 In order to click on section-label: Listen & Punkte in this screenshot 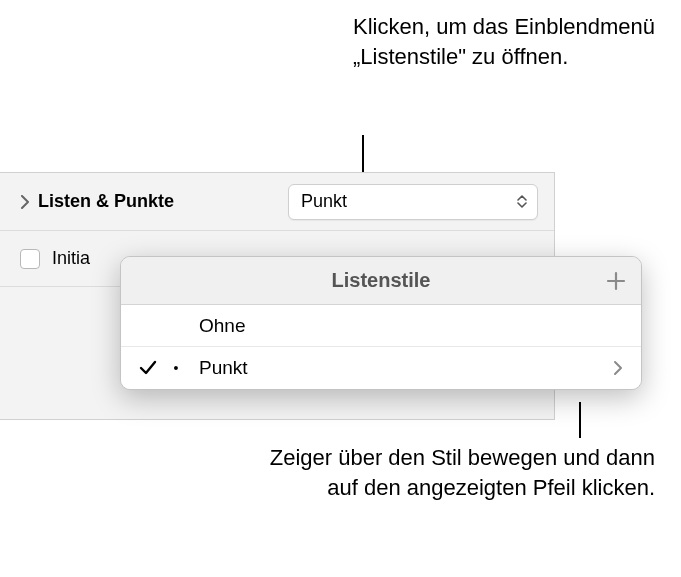, I will do `click(106, 202)`.